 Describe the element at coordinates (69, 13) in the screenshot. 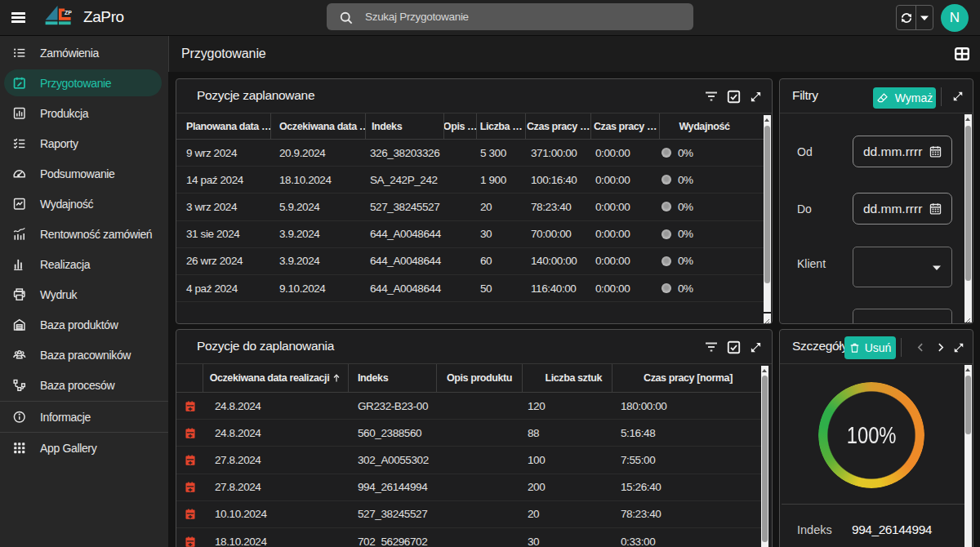

I see `svg-text: ZP` at that location.